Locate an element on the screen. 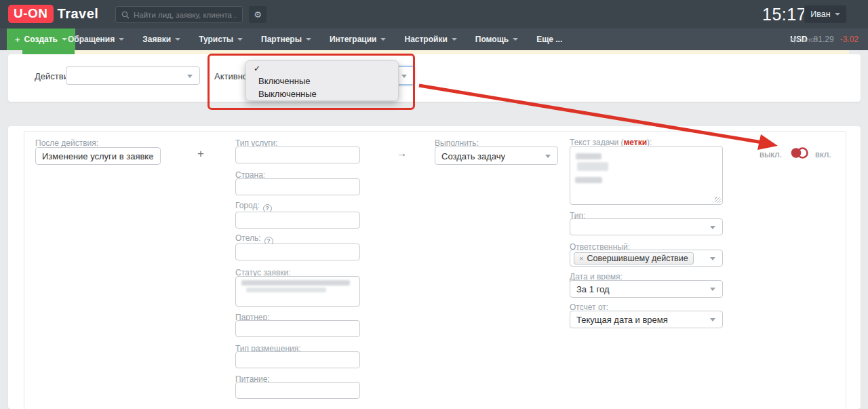  task-text-textarea is located at coordinates (646, 175).